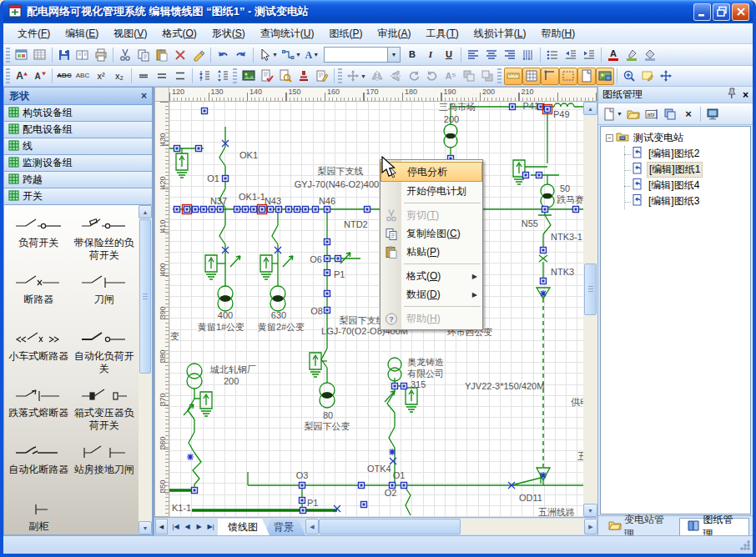 The width and height of the screenshot is (756, 557). What do you see at coordinates (703, 12) in the screenshot?
I see `minimize-button` at bounding box center [703, 12].